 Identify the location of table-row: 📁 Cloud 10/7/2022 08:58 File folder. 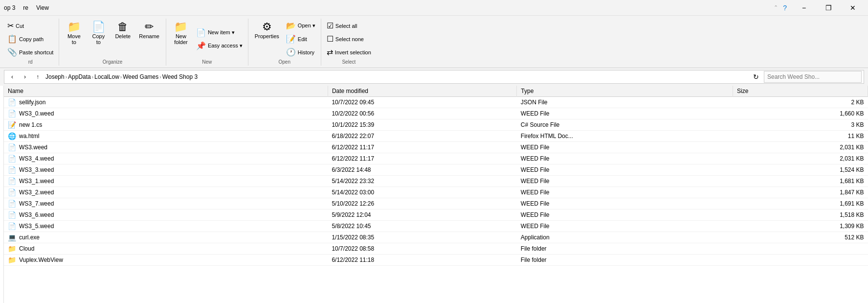
(436, 249).